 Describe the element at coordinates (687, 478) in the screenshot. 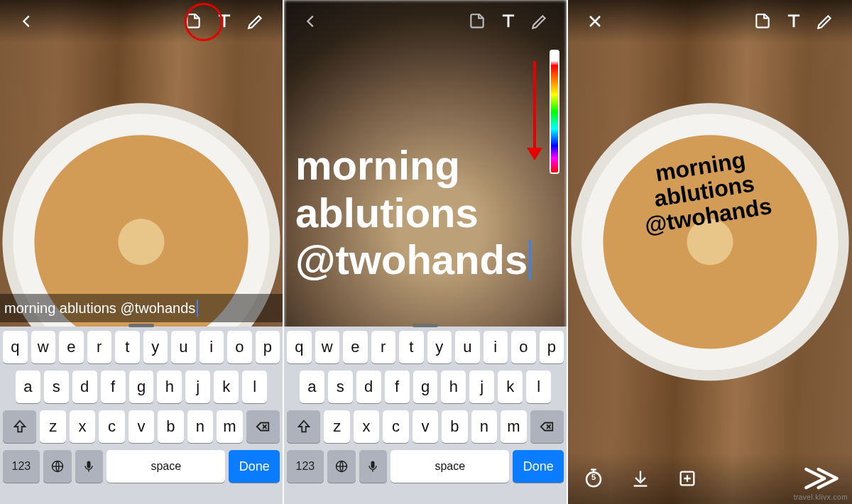

I see `add-story-button` at that location.